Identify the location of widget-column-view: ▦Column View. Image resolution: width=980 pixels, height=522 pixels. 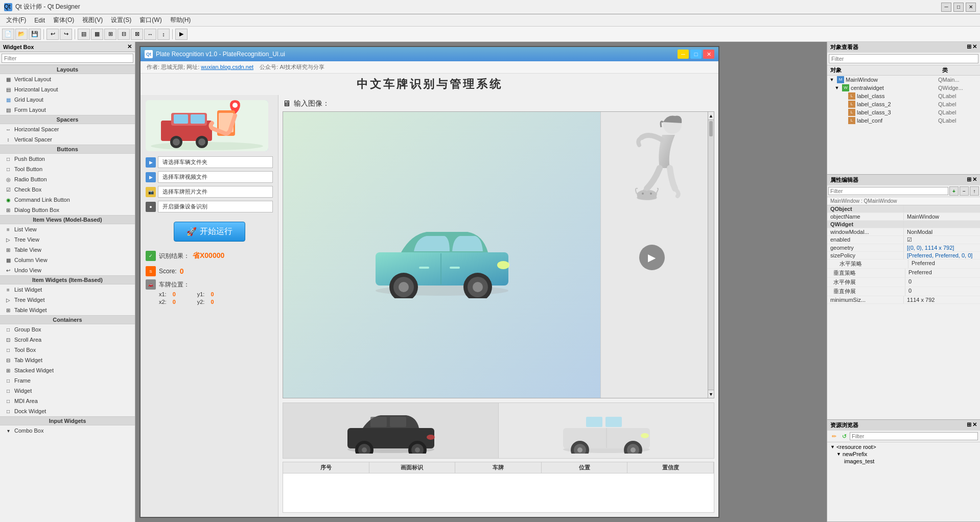
(67, 260).